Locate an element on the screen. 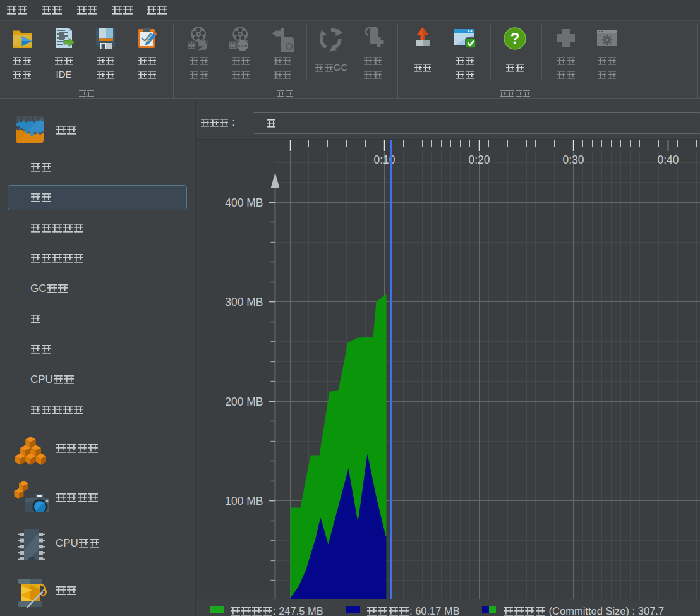  svg-text: 200 MB is located at coordinates (244, 402).